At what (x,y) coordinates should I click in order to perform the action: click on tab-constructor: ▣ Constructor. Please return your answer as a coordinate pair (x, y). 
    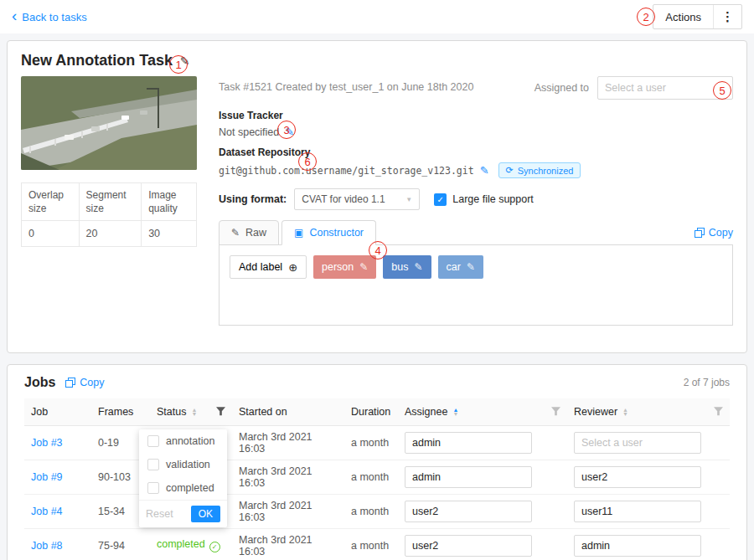
    Looking at the image, I should click on (328, 233).